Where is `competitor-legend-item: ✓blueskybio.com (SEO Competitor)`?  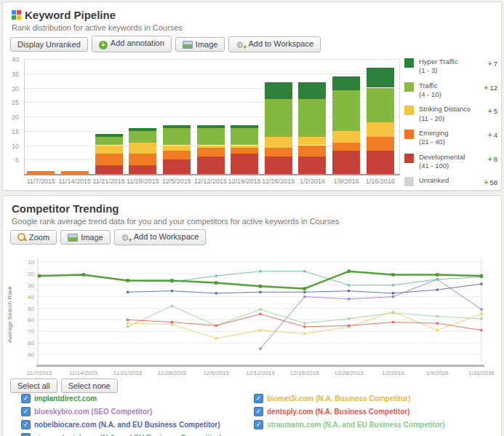 competitor-legend-item: ✓blueskybio.com (SEO Competitor) is located at coordinates (121, 412).